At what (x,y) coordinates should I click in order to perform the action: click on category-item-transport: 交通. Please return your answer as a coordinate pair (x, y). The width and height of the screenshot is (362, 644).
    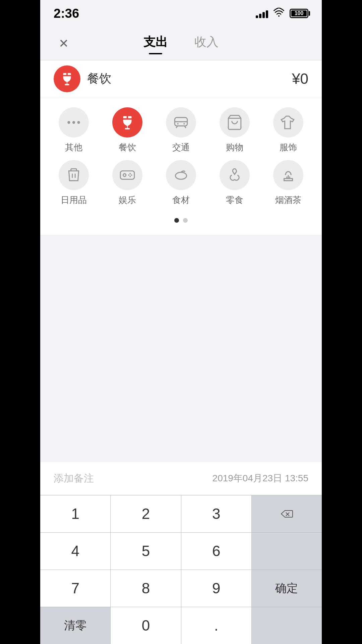
    Looking at the image, I should click on (181, 130).